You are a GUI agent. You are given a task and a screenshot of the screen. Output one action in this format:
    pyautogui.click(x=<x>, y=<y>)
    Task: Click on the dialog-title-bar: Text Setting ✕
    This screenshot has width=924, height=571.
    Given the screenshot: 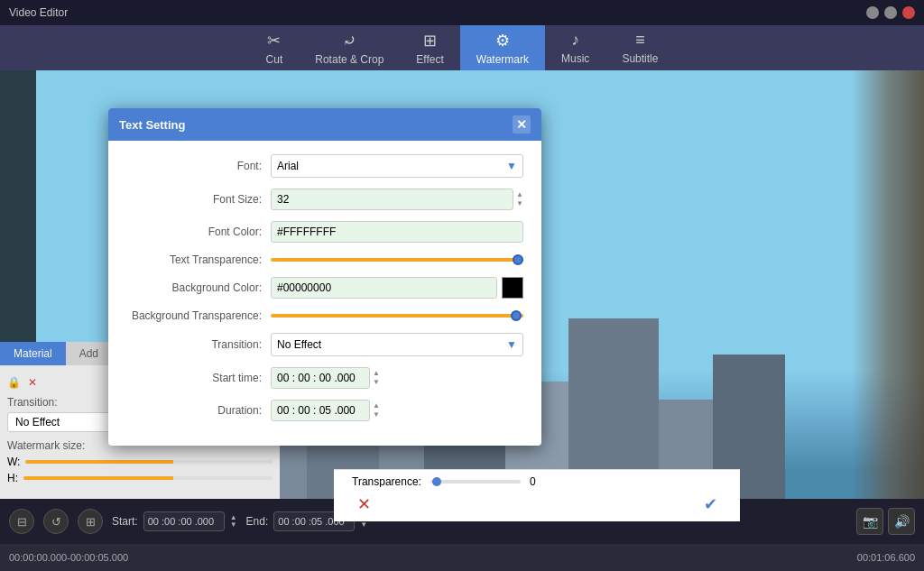 What is the action you would take?
    pyautogui.click(x=325, y=124)
    